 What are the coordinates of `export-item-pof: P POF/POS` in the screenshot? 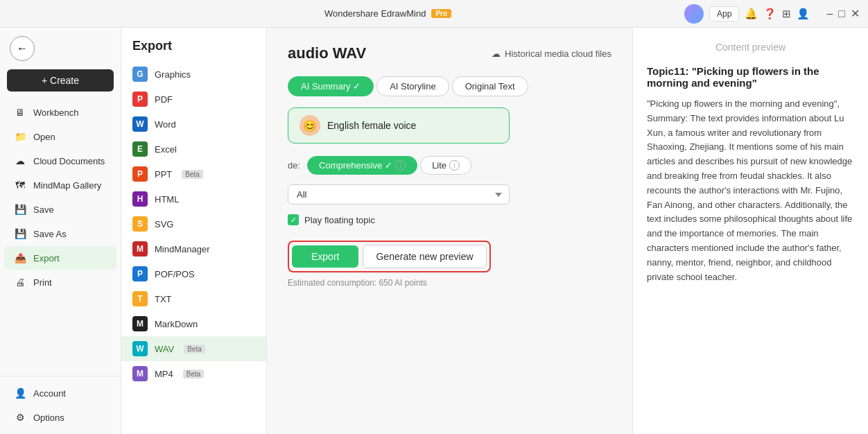 It's located at (194, 274).